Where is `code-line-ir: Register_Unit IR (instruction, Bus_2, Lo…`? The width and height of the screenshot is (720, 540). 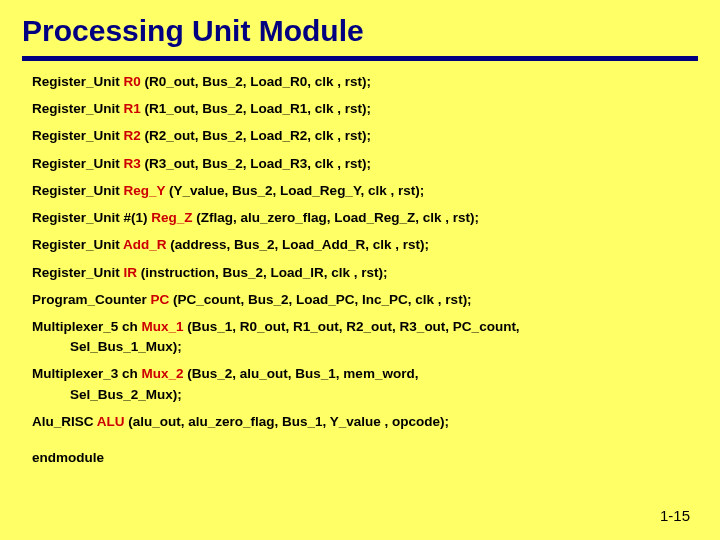
code-line-ir: Register_Unit IR (instruction, Bus_2, Lo… is located at coordinates (360, 273).